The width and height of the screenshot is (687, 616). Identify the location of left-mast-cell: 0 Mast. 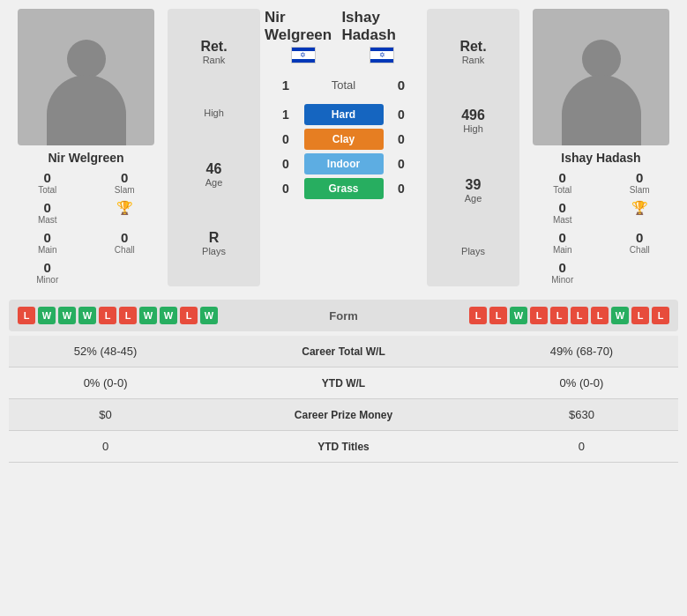
(48, 212).